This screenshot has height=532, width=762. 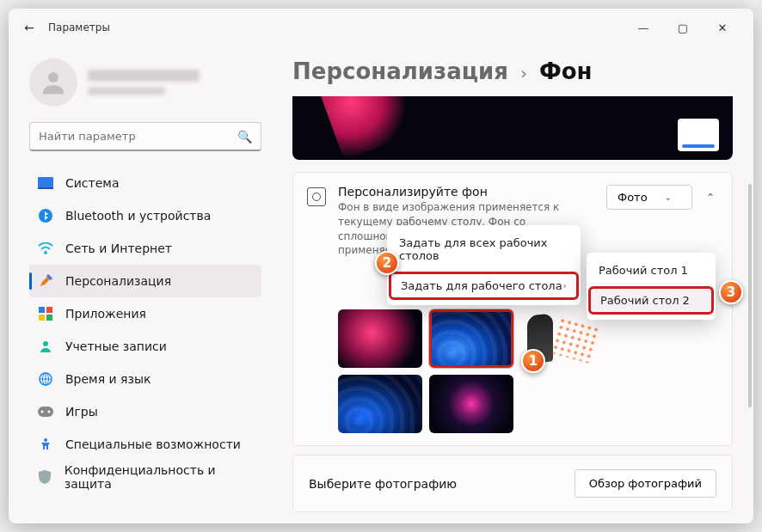 I want to click on profile-email-blur, so click(x=126, y=91).